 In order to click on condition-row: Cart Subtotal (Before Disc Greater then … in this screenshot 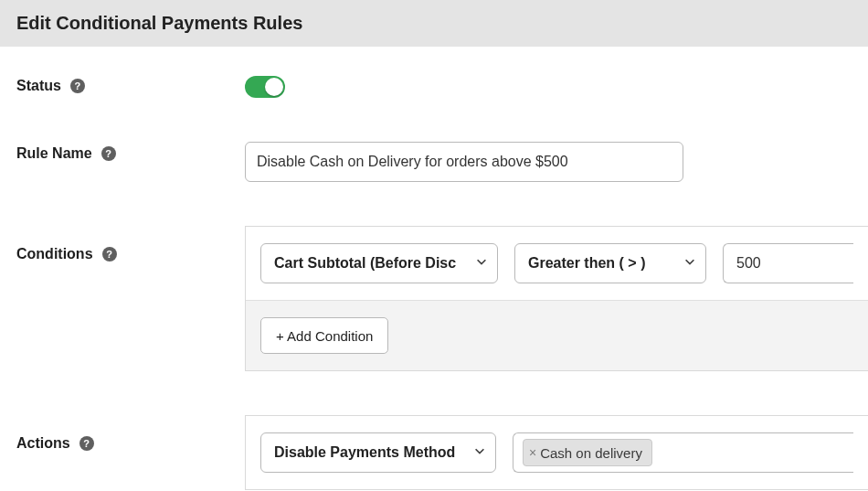, I will do `click(557, 263)`.